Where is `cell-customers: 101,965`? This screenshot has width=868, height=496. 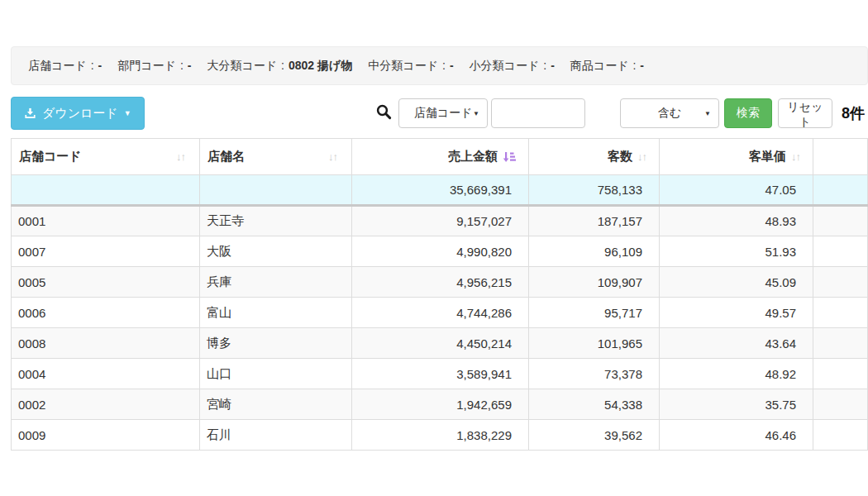 cell-customers: 101,965 is located at coordinates (594, 344).